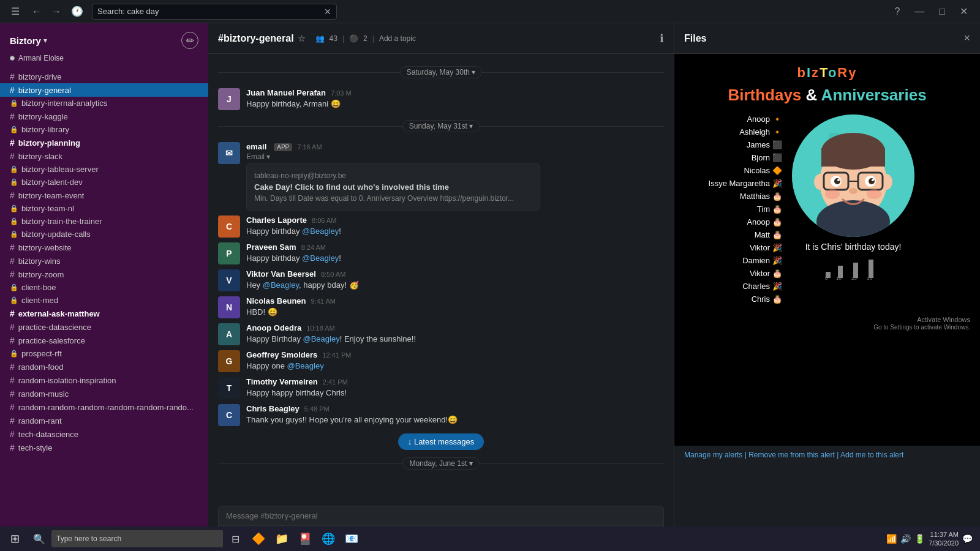  What do you see at coordinates (190, 40) in the screenshot?
I see `compose-button: ✏` at bounding box center [190, 40].